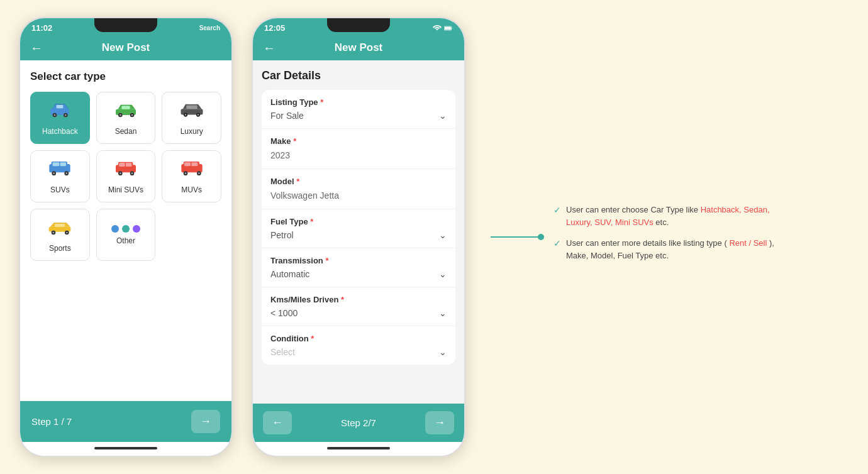 This screenshot has height=474, width=868. What do you see at coordinates (359, 109) in the screenshot?
I see `field-listing-type: Listing Type * For Sale ⌄` at bounding box center [359, 109].